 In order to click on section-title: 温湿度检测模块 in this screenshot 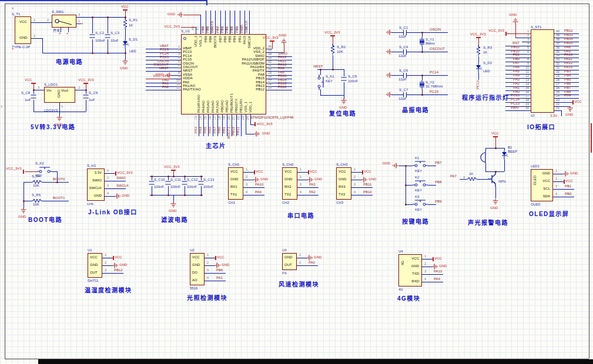, I will do `click(108, 290)`.